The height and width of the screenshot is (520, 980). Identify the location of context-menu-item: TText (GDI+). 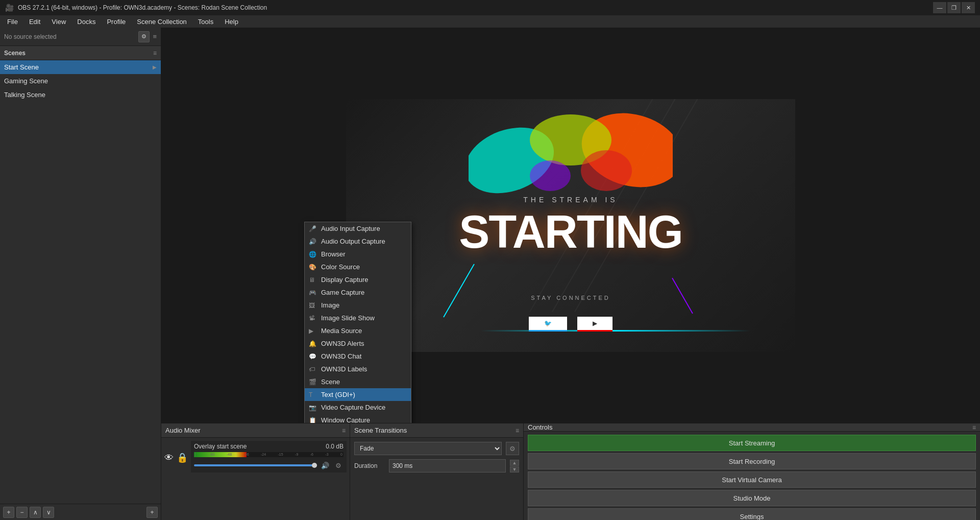
(358, 394).